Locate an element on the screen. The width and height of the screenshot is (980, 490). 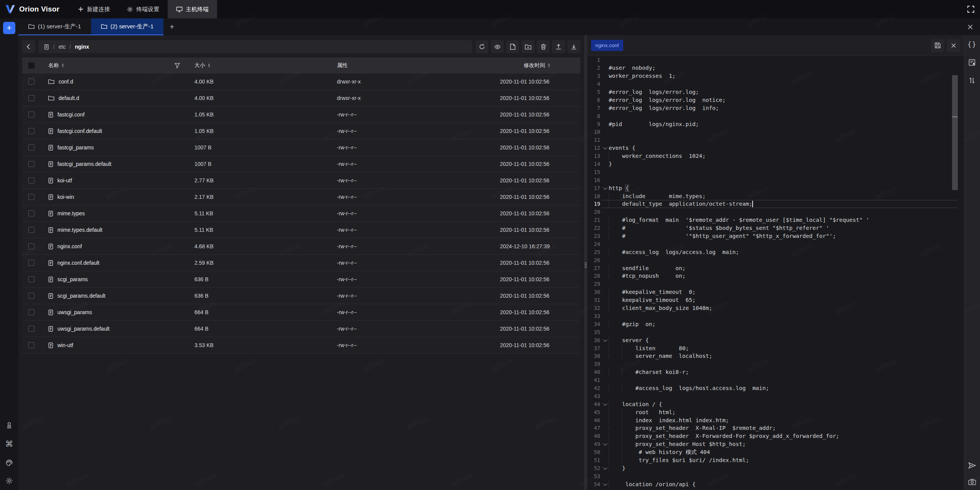
code-line: 26 is located at coordinates (776, 260).